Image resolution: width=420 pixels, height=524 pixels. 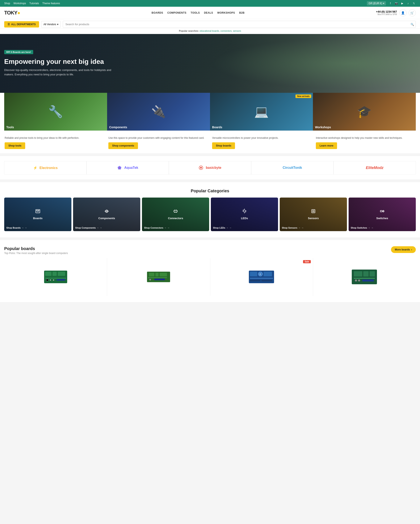 I want to click on tools-card-image: 🔧 Tools, so click(x=56, y=112).